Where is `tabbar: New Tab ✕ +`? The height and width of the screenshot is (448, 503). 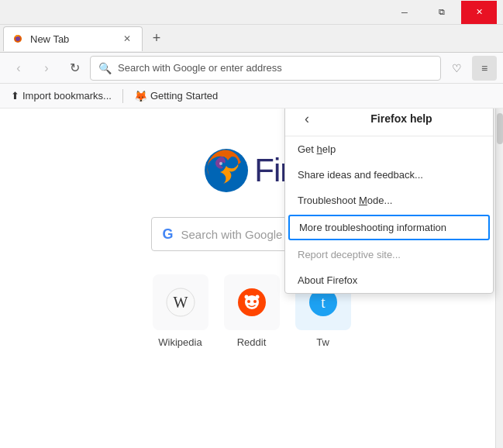
tabbar: New Tab ✕ + is located at coordinates (251, 39).